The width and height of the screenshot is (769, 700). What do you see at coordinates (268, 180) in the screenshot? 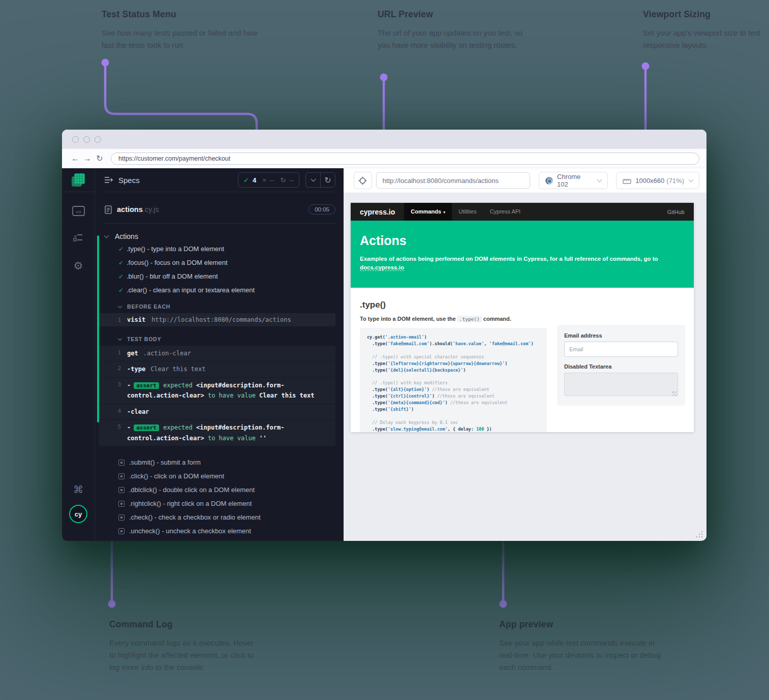
I see `test-status-menu: ✓ 4 × -- ↻ --` at bounding box center [268, 180].